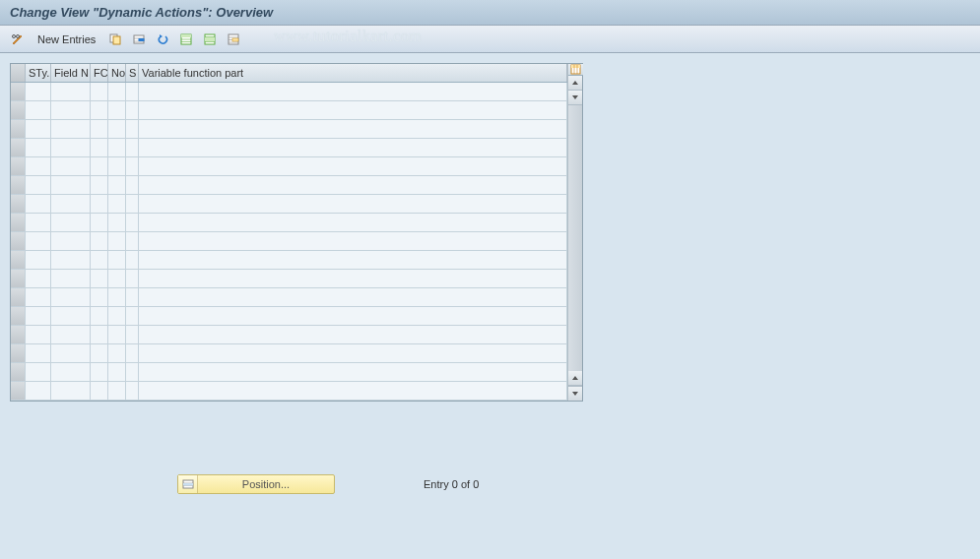 This screenshot has width=980, height=559. What do you see at coordinates (38, 73) in the screenshot?
I see `grid-header-sty: STy.` at bounding box center [38, 73].